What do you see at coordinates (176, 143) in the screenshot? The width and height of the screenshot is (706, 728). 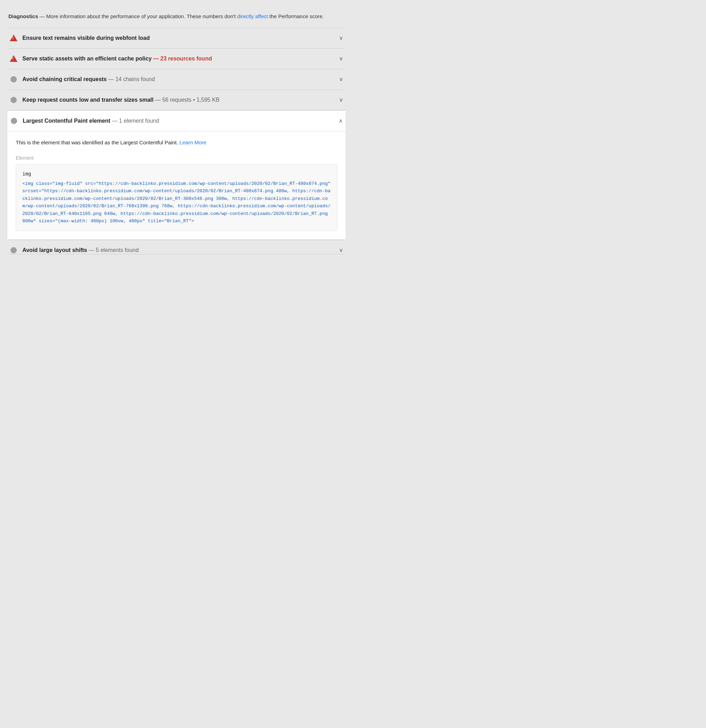 I see `lcp-description: This is the element that was identified …` at bounding box center [176, 143].